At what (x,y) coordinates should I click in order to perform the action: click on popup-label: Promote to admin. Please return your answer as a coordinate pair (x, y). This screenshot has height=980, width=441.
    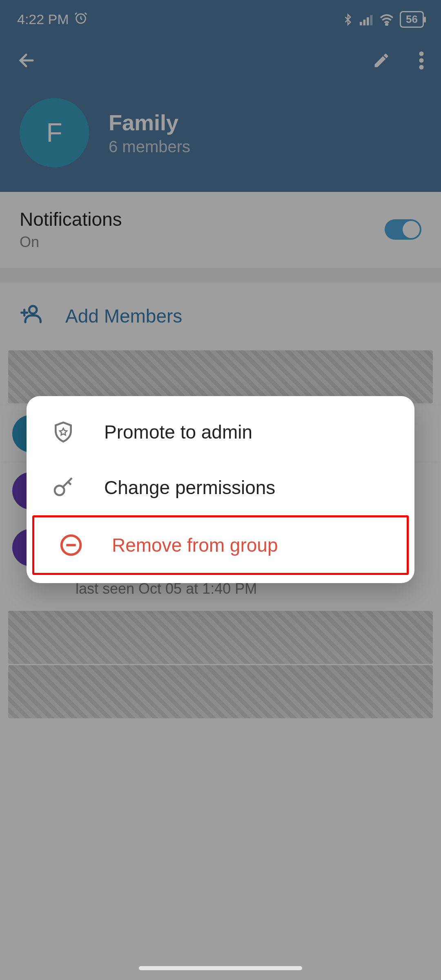
    Looking at the image, I should click on (178, 432).